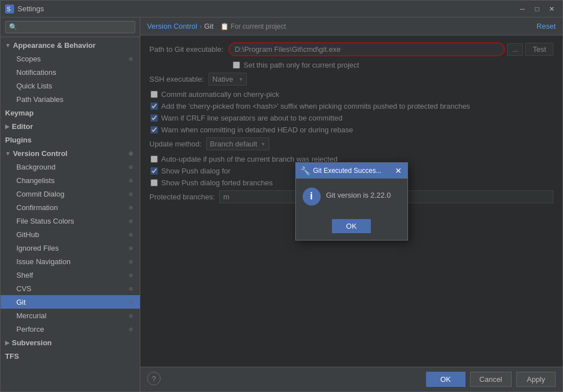 This screenshot has width=563, height=392. Describe the element at coordinates (131, 275) in the screenshot. I see `shelf-icon: ⊕` at that location.